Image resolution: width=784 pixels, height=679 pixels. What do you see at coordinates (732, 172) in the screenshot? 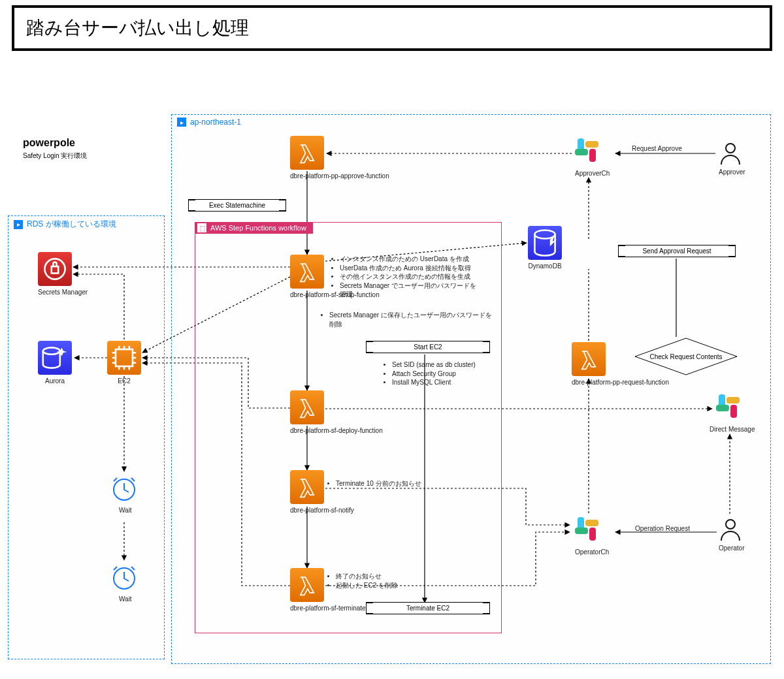
I see `approver-label: Approver` at bounding box center [732, 172].